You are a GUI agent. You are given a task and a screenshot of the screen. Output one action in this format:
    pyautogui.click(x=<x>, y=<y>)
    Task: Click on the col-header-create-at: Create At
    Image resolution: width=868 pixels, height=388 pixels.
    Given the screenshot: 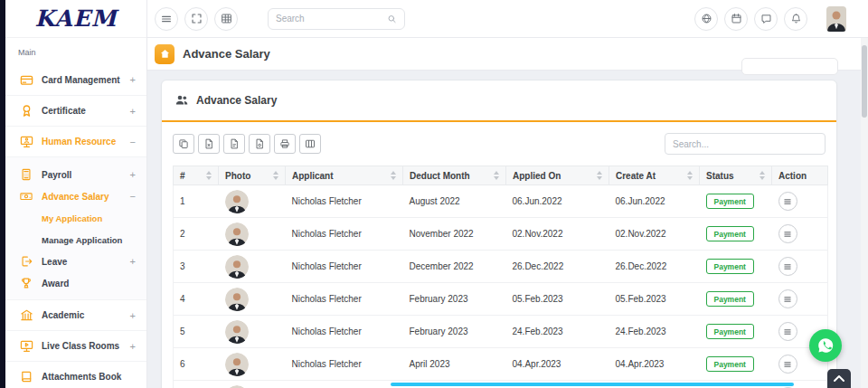 What is the action you would take?
    pyautogui.click(x=655, y=175)
    